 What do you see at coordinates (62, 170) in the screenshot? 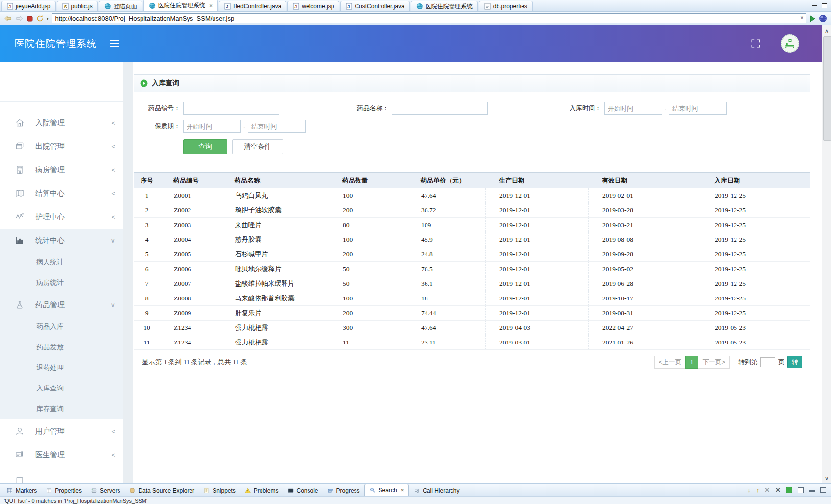
I see `sidebar-item-3: 病房管理<` at bounding box center [62, 170].